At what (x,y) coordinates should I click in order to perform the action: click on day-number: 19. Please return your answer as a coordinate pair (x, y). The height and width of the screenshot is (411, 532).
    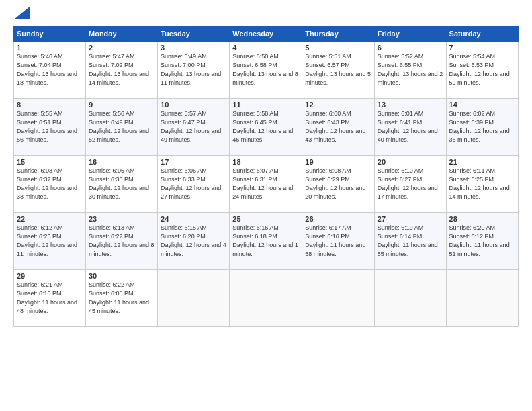
    Looking at the image, I should click on (338, 162).